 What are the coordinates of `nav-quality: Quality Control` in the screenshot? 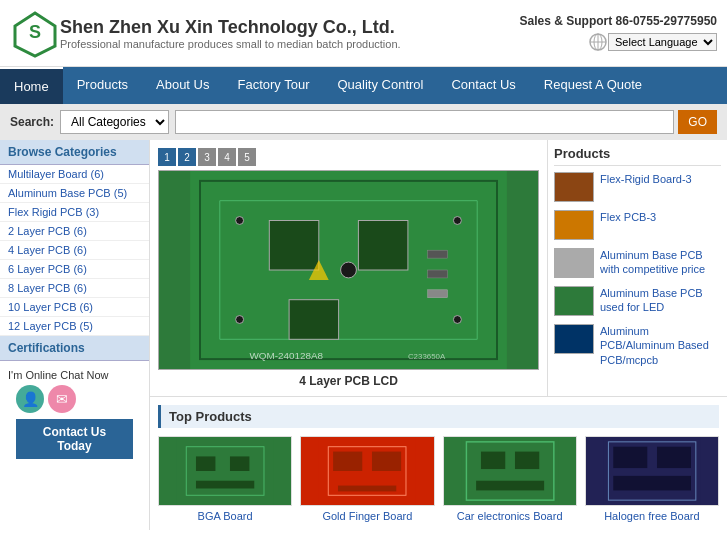 It's located at (381, 86).